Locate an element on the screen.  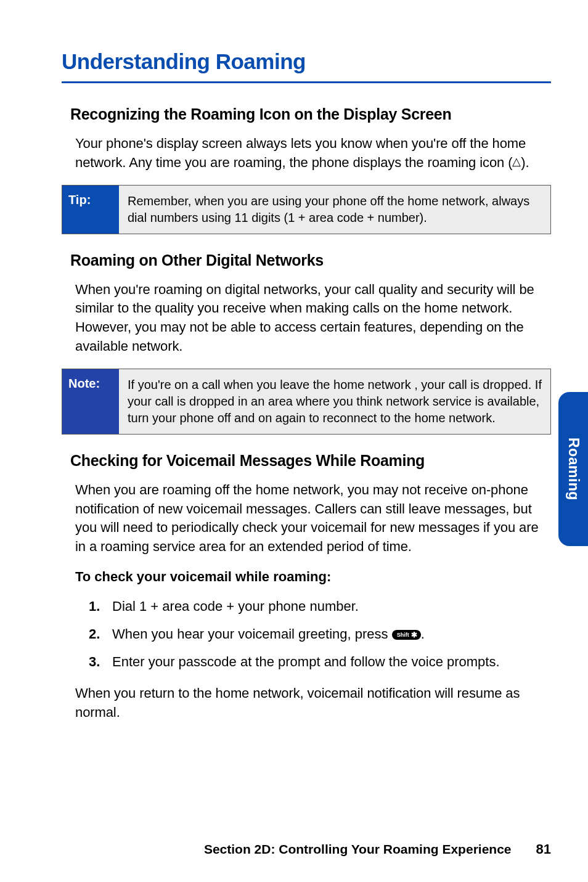
tip-callout: Tip: Remember, when you are using your p… is located at coordinates (306, 210).